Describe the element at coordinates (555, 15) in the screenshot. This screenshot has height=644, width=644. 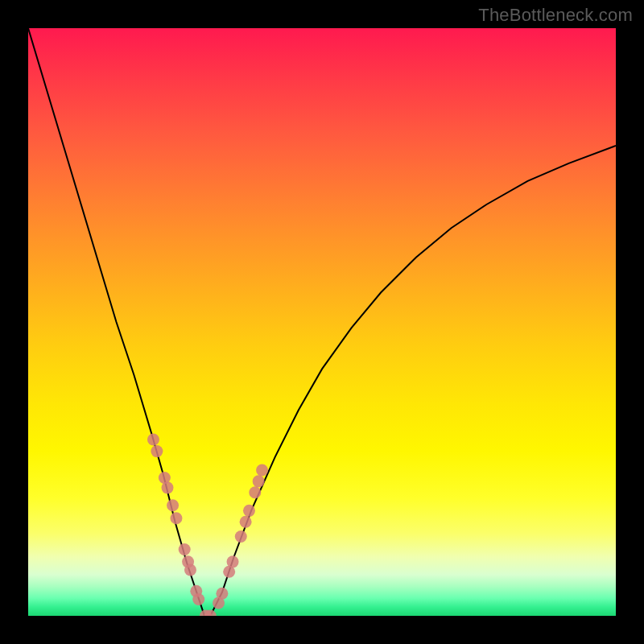
I see `watermark-text: TheBottleneck.com` at that location.